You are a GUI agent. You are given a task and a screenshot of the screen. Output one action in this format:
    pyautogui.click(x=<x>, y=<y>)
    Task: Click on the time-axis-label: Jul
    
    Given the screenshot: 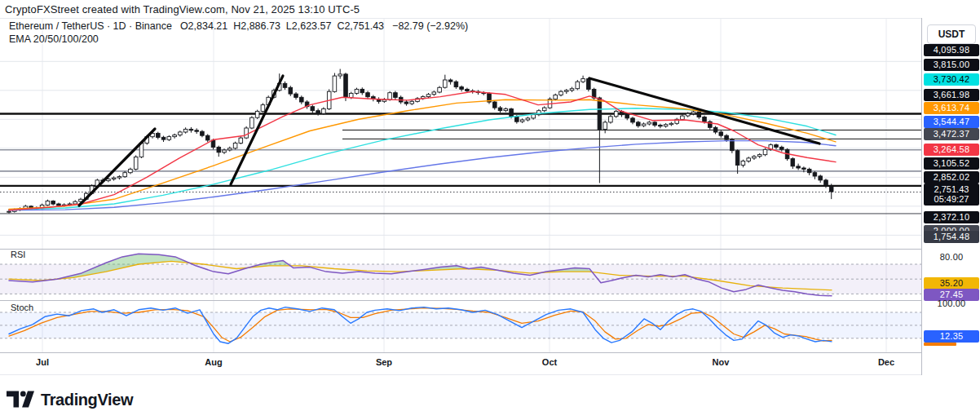 What is the action you would take?
    pyautogui.click(x=42, y=362)
    